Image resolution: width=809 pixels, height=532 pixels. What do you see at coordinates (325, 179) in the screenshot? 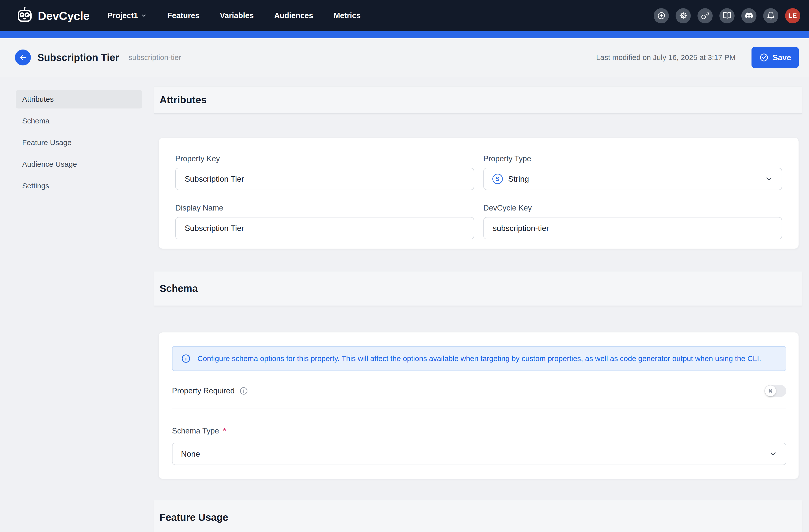
I see `property-key-input` at bounding box center [325, 179].